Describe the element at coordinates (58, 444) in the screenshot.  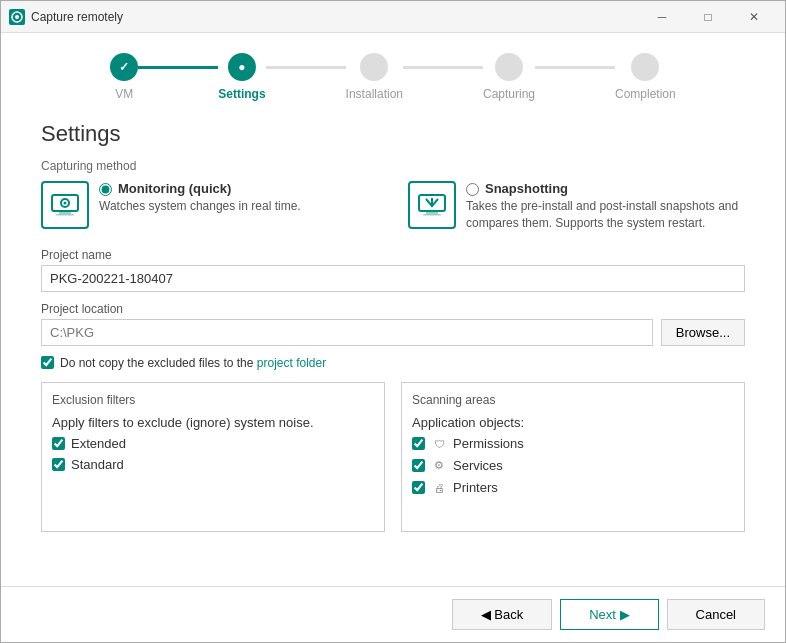
I see `filter-extended-checkbox` at that location.